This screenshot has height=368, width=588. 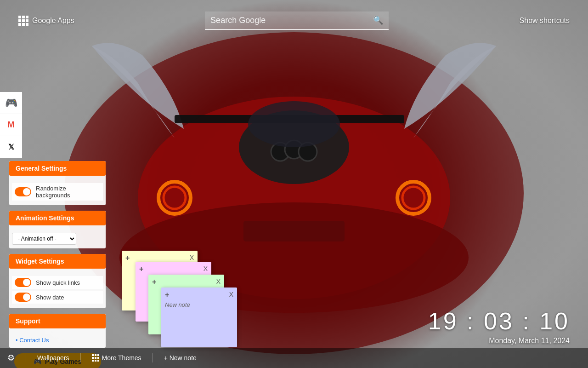 What do you see at coordinates (23, 297) in the screenshot?
I see `show-date-toggle` at bounding box center [23, 297].